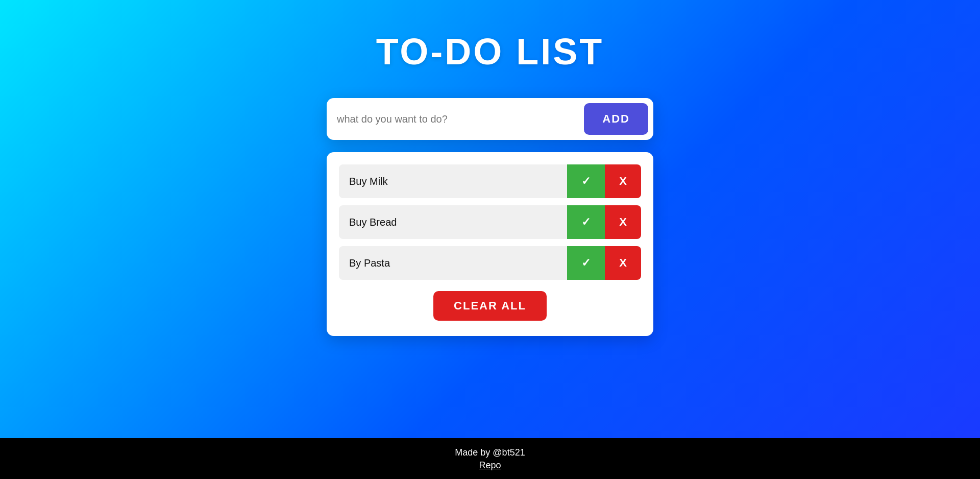 This screenshot has height=479, width=980. Describe the element at coordinates (453, 182) in the screenshot. I see `task-text-1: Buy Milk` at that location.